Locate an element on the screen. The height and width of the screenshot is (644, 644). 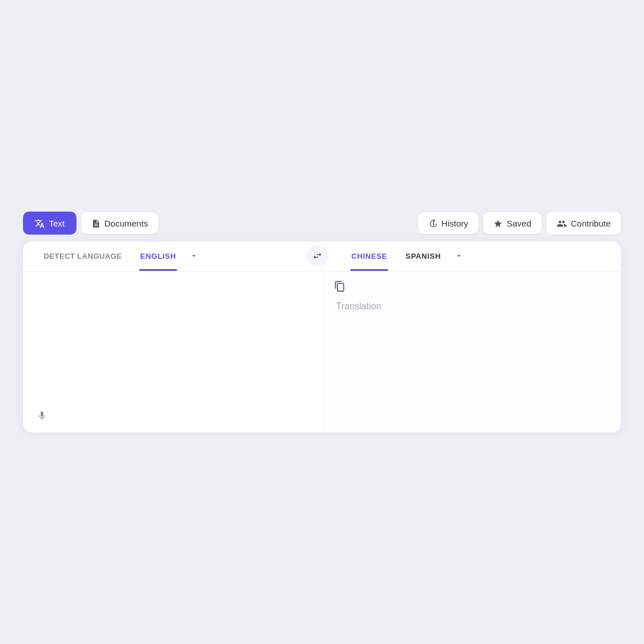
saved-button: Saved is located at coordinates (512, 223).